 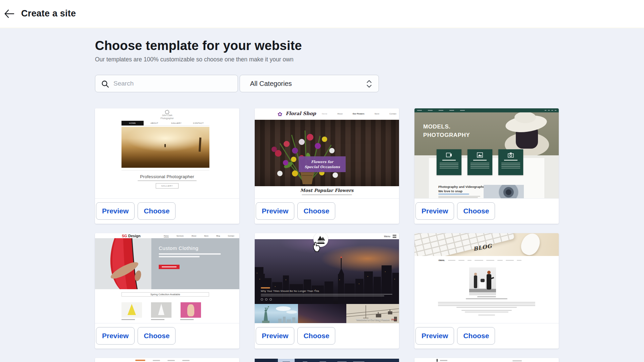 What do you see at coordinates (167, 291) in the screenshot?
I see `template-card-fashion: SG Design HomeServicesAboutStoreBlogCont…` at bounding box center [167, 291].